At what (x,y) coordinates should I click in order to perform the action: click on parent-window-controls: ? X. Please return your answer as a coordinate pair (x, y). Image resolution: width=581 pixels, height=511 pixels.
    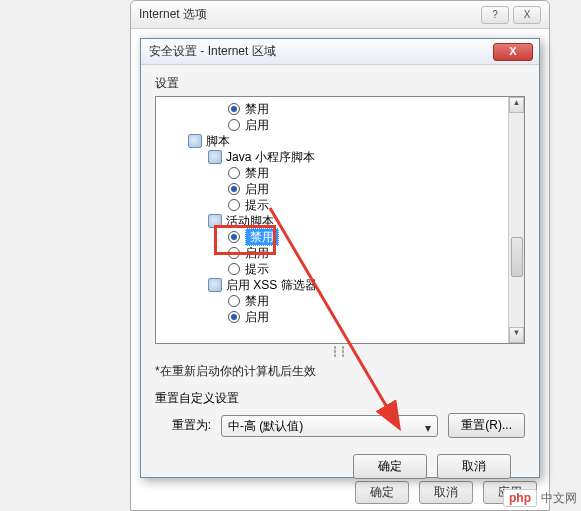
    Looking at the image, I should click on (511, 15).